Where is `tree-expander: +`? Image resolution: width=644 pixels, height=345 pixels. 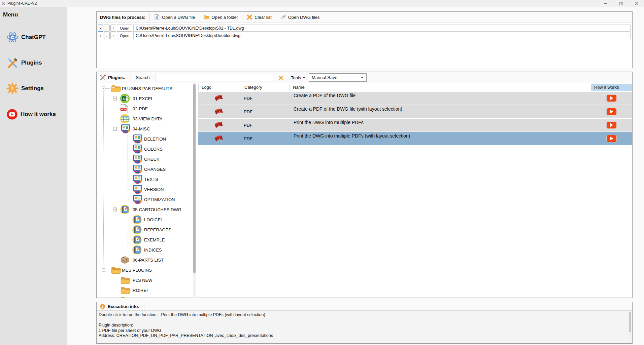
tree-expander: + is located at coordinates (115, 99).